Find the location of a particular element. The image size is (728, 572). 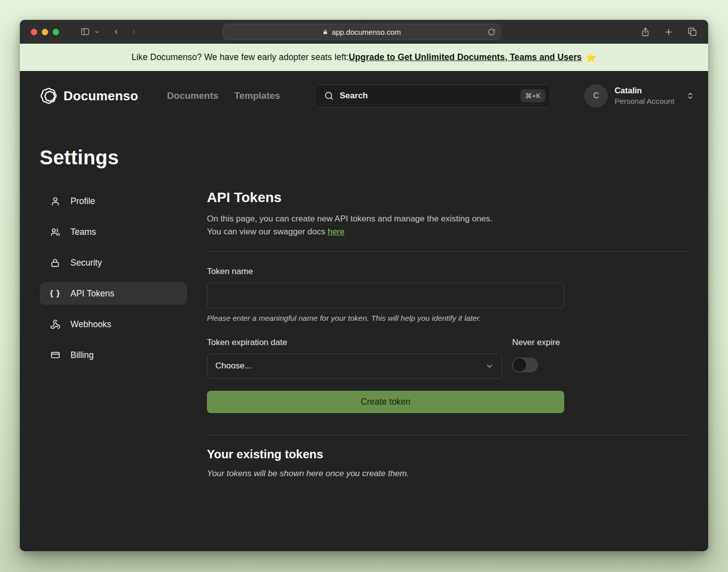

sidebar-item-label: Teams is located at coordinates (83, 232).